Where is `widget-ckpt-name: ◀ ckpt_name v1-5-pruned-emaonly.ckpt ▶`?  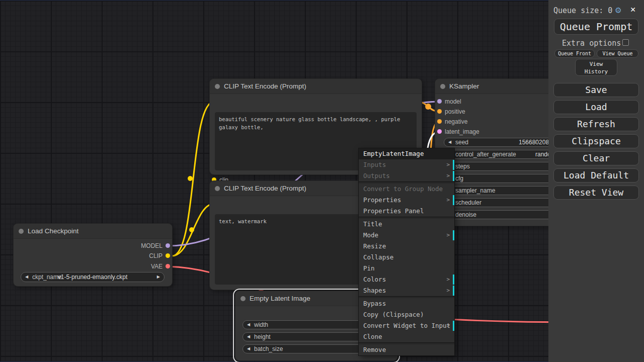 widget-ckpt-name: ◀ ckpt_name v1-5-pruned-emaonly.ckpt ▶ is located at coordinates (93, 277).